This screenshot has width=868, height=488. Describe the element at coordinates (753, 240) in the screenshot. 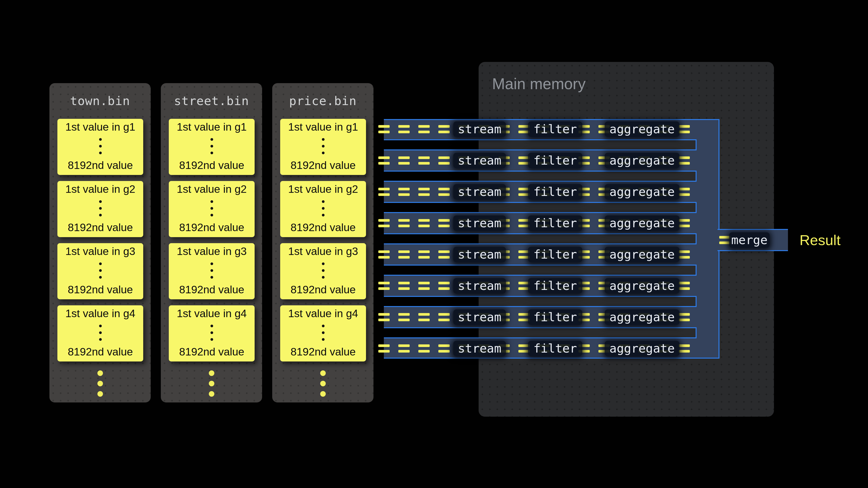

I see `merge-branch: merge` at that location.